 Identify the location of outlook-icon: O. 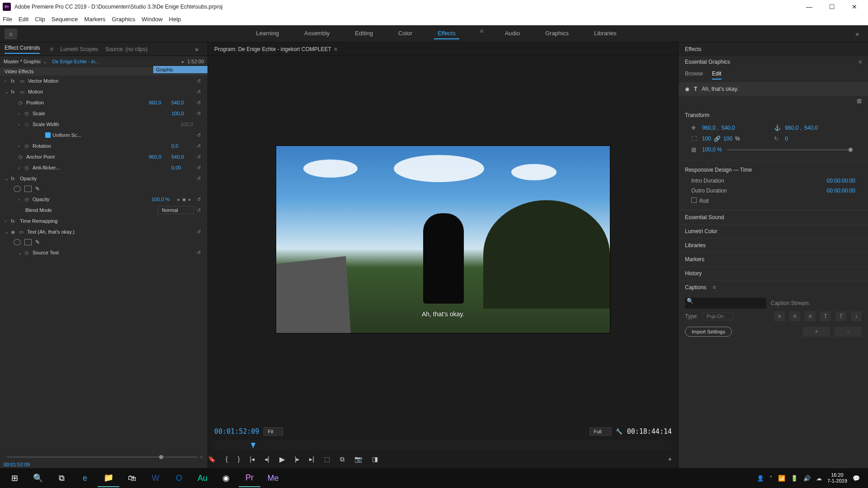
(179, 478).